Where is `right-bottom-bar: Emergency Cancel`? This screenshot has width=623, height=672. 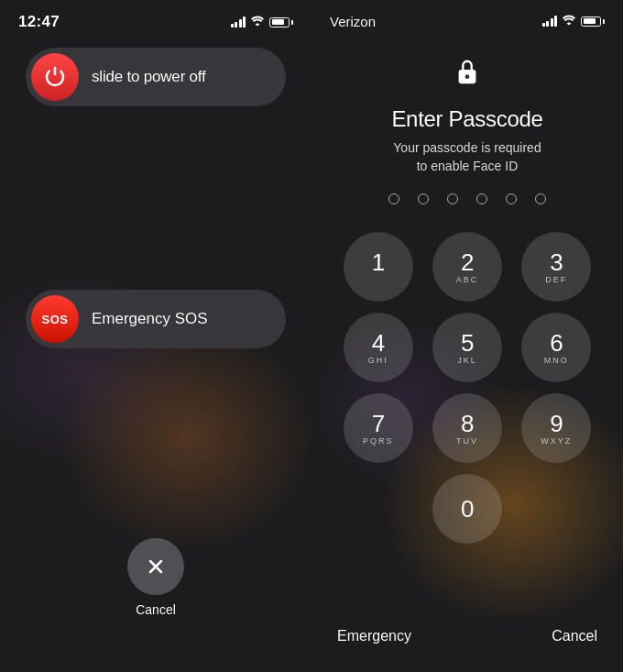 right-bottom-bar: Emergency Cancel is located at coordinates (467, 636).